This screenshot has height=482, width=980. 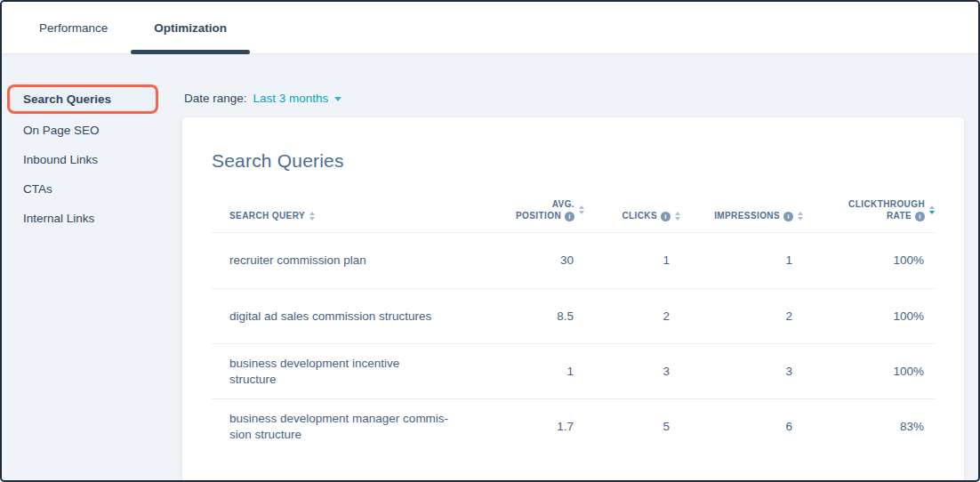 What do you see at coordinates (345, 372) in the screenshot?
I see `cell-search-query: business development incentive structure` at bounding box center [345, 372].